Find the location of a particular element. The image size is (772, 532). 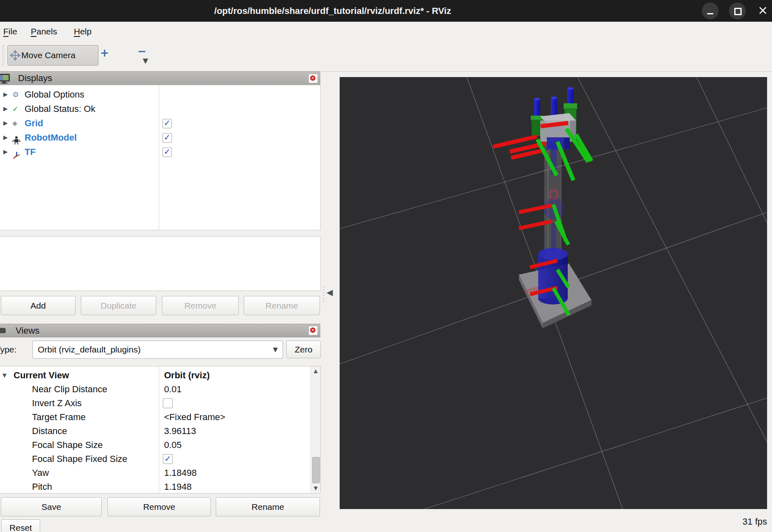

tree-row-label: TF is located at coordinates (30, 152).